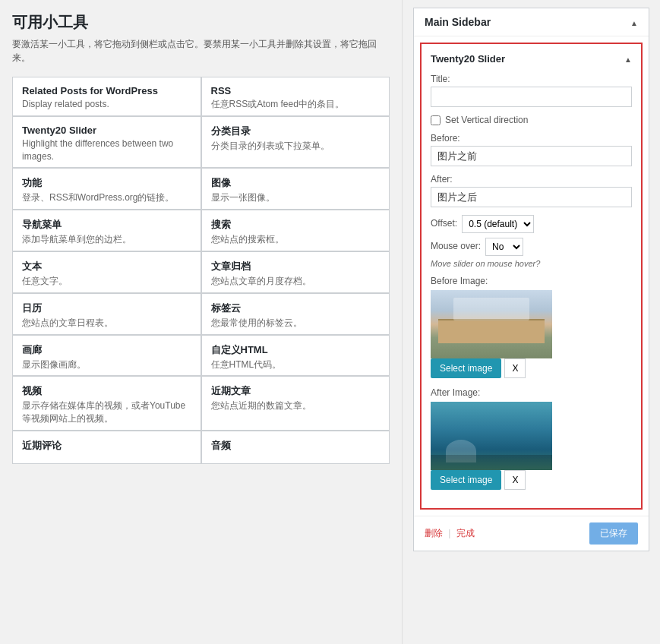 This screenshot has height=644, width=660. What do you see at coordinates (532, 197) in the screenshot?
I see `after-input` at bounding box center [532, 197].